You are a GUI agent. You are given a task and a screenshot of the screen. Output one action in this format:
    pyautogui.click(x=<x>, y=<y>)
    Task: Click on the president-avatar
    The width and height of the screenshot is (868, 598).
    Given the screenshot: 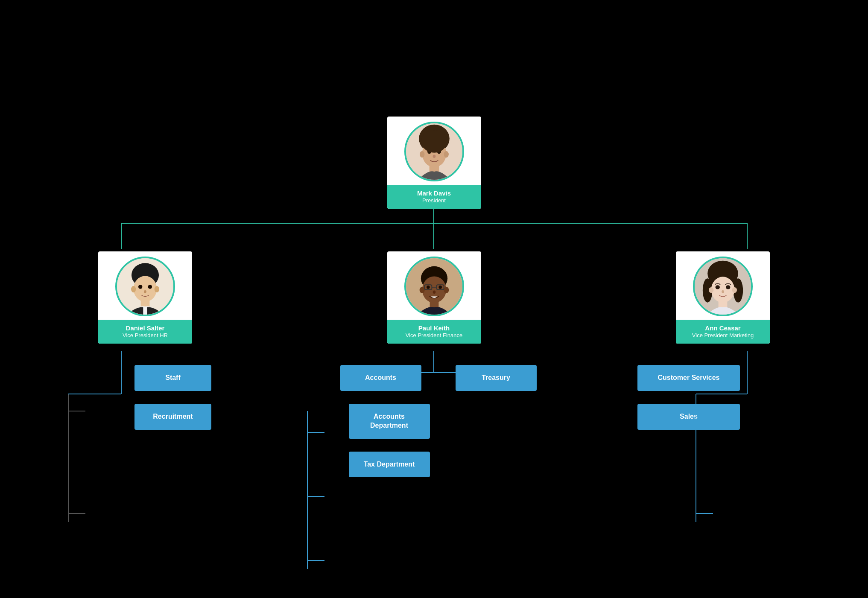 What is the action you would take?
    pyautogui.click(x=434, y=152)
    